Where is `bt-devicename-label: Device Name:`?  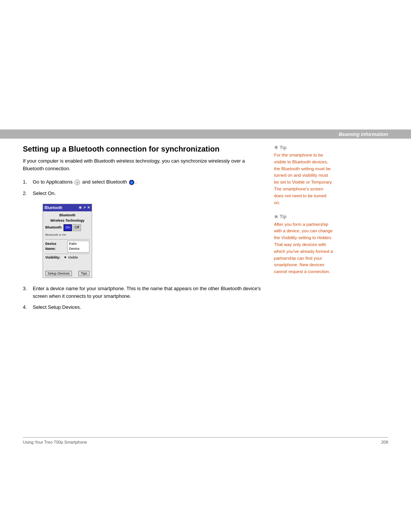 bt-devicename-label: Device Name: is located at coordinates (56, 247).